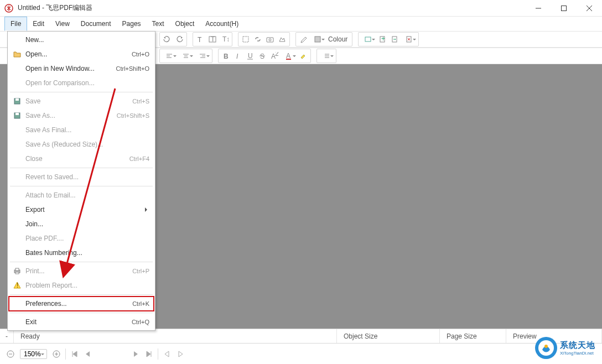 Image resolution: width=602 pixels, height=364 pixels. What do you see at coordinates (282, 39) in the screenshot?
I see `shape-icon` at bounding box center [282, 39].